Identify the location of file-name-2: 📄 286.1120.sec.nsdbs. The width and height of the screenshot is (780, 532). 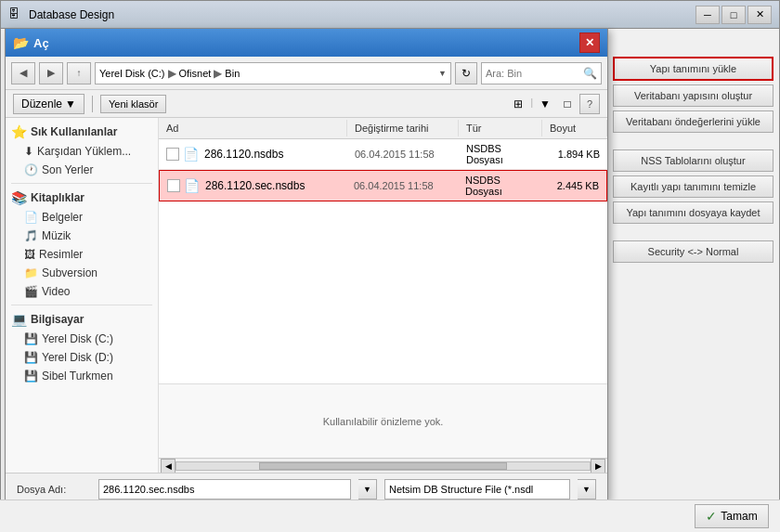
(253, 186).